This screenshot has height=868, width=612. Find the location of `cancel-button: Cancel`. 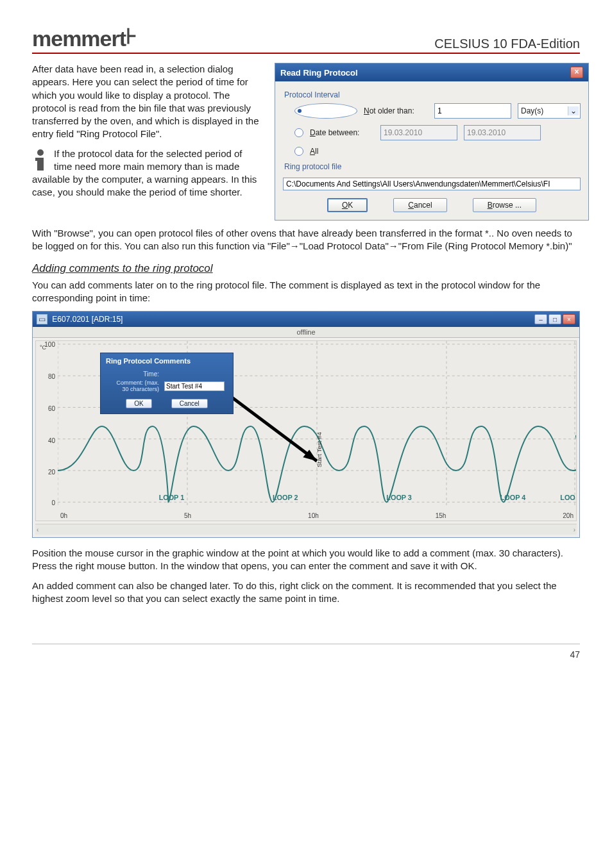

cancel-button: Cancel is located at coordinates (420, 205).